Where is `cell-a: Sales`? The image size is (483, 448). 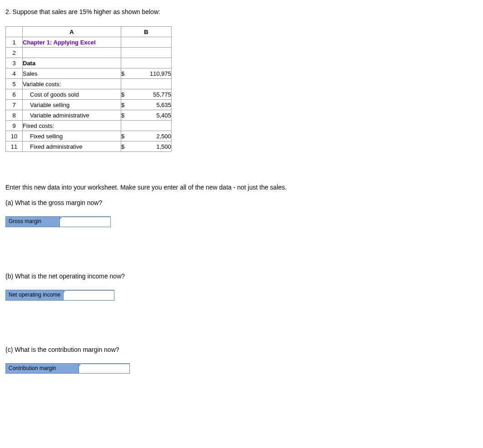
cell-a: Sales is located at coordinates (72, 73).